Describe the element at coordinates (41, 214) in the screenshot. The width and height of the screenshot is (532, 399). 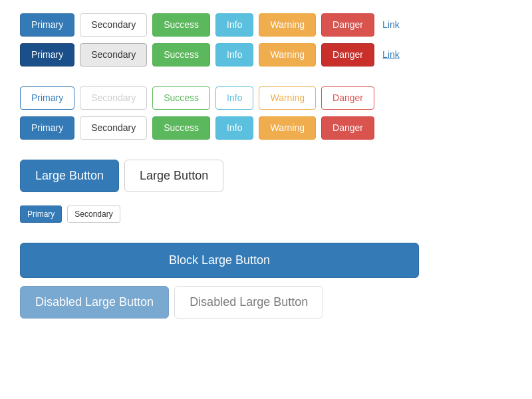
I see `small-primary-button: Primary` at that location.